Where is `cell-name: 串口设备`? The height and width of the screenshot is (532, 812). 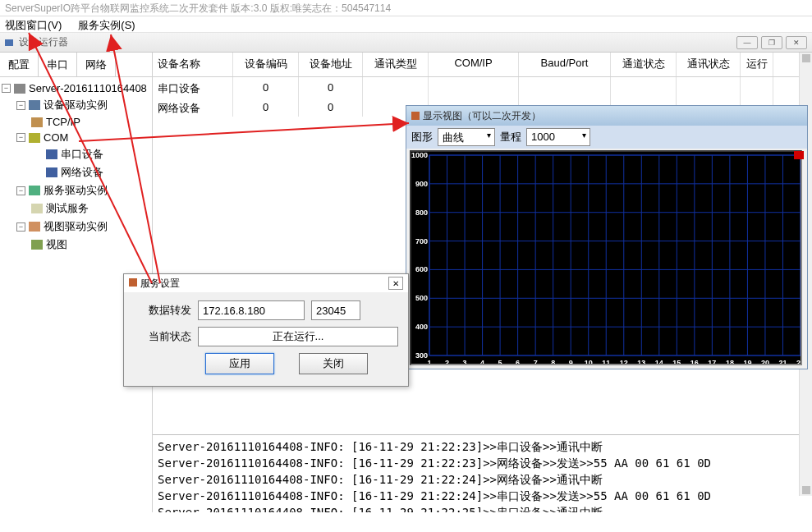 cell-name: 串口设备 is located at coordinates (193, 87).